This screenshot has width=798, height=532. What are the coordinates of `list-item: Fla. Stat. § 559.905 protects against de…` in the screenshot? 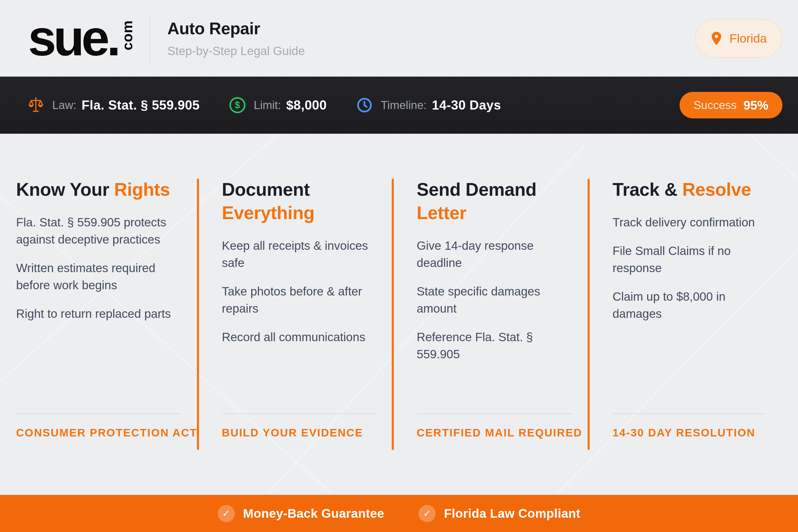 It's located at (96, 231).